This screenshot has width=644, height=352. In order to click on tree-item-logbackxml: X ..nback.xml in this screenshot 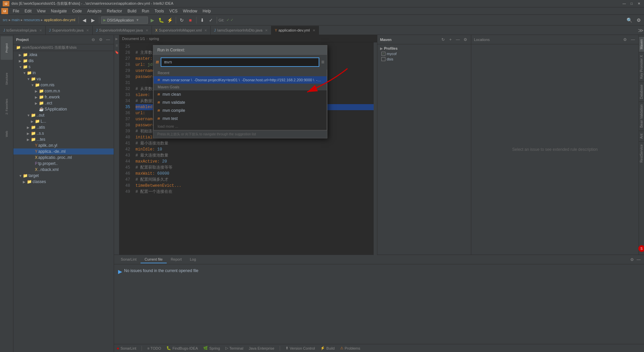, I will do `click(64, 170)`.